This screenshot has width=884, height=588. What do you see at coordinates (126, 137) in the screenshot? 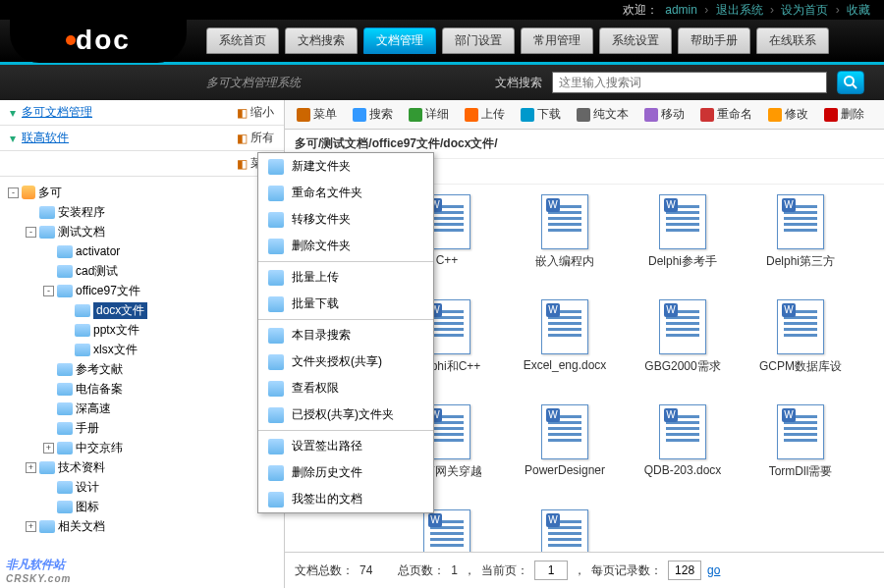
I see `side-row-label: 联高软件` at bounding box center [126, 137].